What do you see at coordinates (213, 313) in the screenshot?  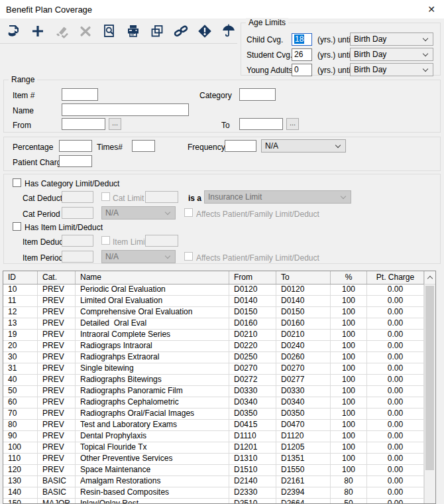 I see `table-row: 12PREVComprehensive Oral EvaluationD0150…` at bounding box center [213, 313].